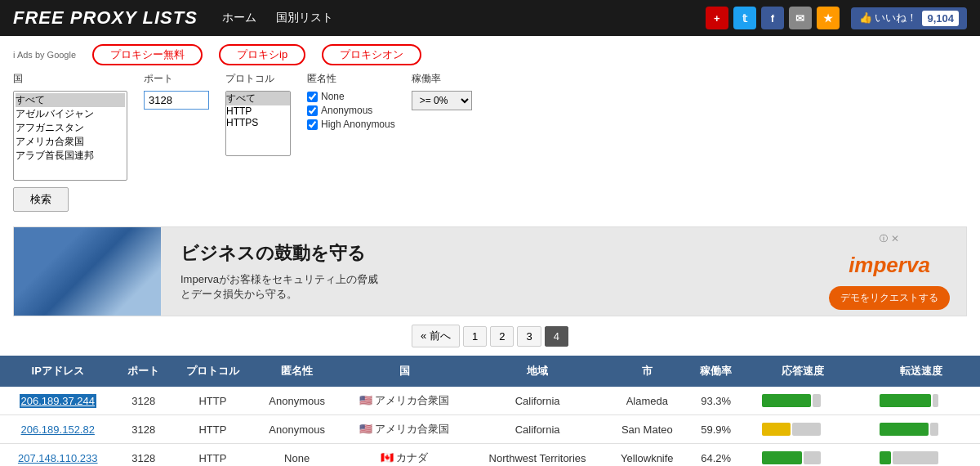 This screenshot has height=466, width=980. Describe the element at coordinates (487, 287) in the screenshot. I see `ad-subtitle: Impervaがお客様をセキュリティ上の脅威とデータ損失から守る。` at that location.